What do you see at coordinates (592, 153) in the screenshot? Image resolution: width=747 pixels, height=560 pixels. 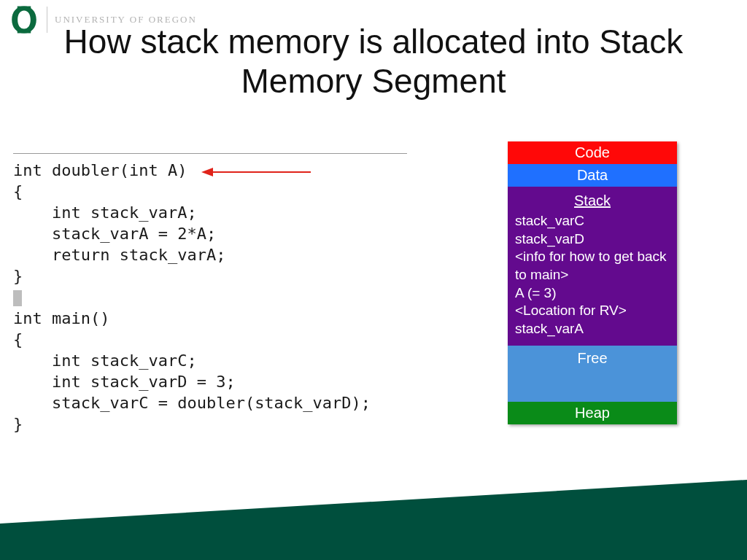 I see `segment-code: Code` at bounding box center [592, 153].